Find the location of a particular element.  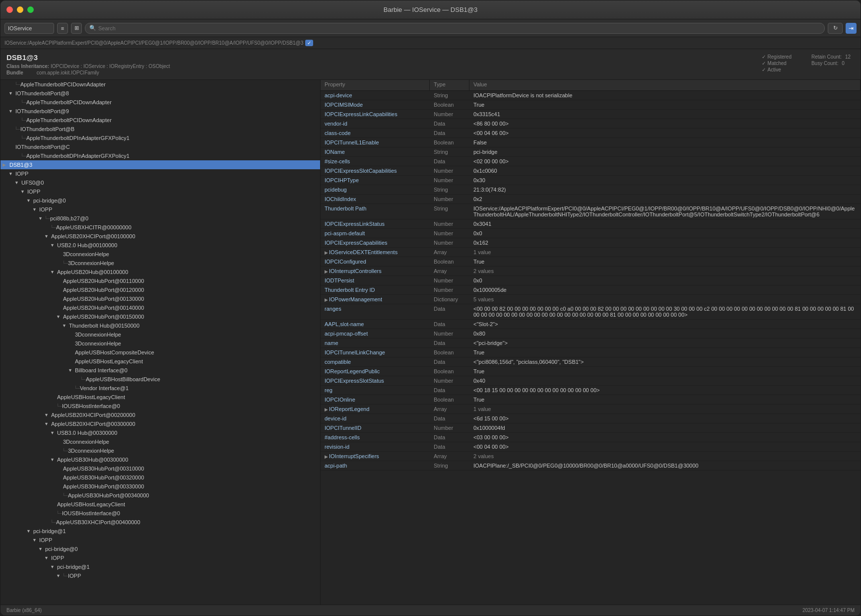

tree-item: ▼AppleUSB20XHCIPort@00100000 is located at coordinates (160, 236).